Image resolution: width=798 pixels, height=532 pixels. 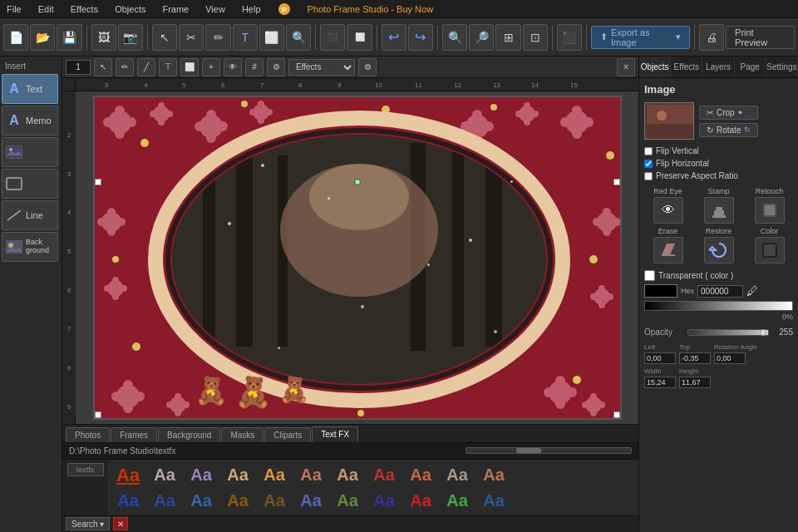 I want to click on color-button, so click(x=770, y=250).